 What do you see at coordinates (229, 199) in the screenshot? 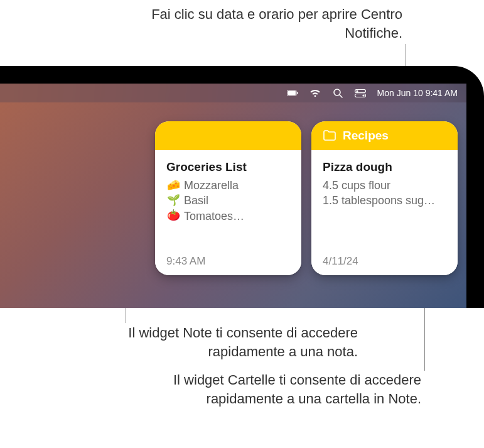
I see `notes-note-widget: Groceries List 🧀 Mozzarella 🌱 Basil 🍅 To…` at bounding box center [229, 199].